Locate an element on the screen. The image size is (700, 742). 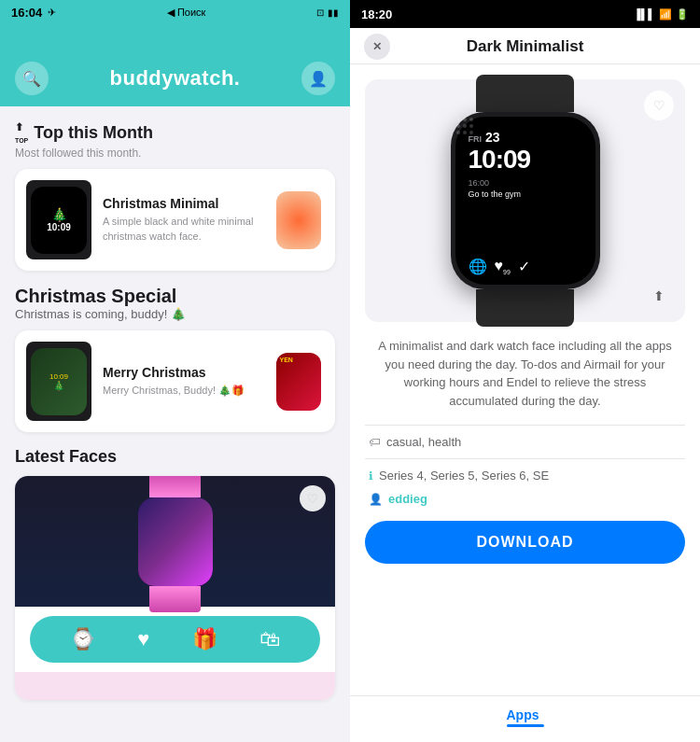
latest-watch-preview: ♡ is located at coordinates (175, 541).